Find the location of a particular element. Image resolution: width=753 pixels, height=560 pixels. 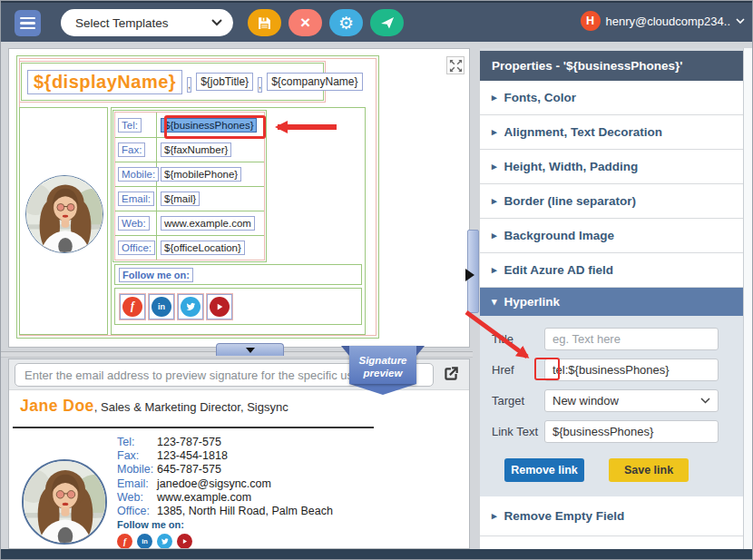

contact-column: Tel: ${businessPhones} Fax: ${faxNumber}… is located at coordinates (238, 221).